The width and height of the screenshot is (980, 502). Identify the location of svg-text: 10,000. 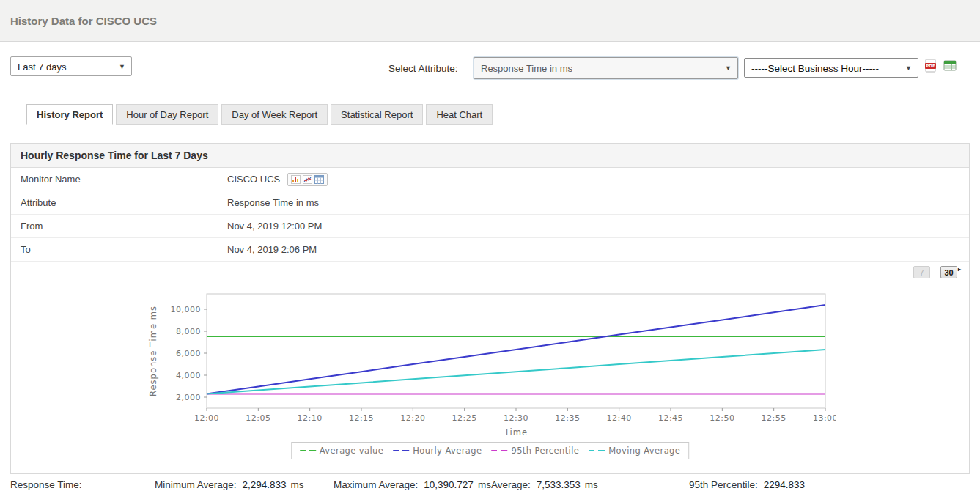
(186, 309).